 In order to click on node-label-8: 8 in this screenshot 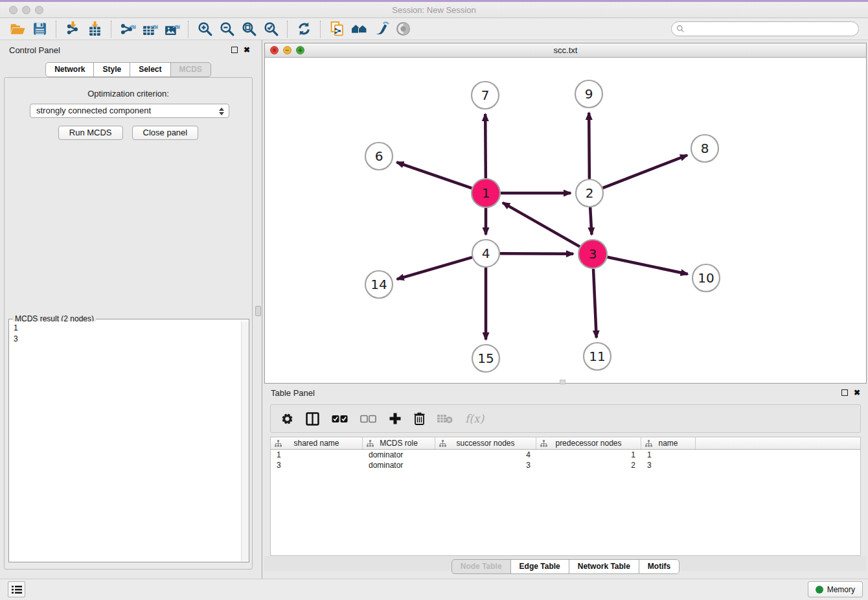, I will do `click(705, 148)`.